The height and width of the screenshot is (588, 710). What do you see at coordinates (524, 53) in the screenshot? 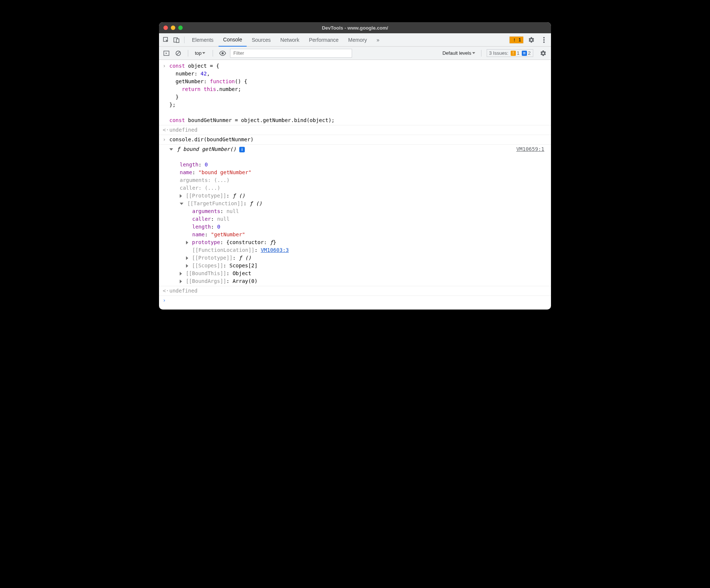
I see `info-icon: ≡` at bounding box center [524, 53].